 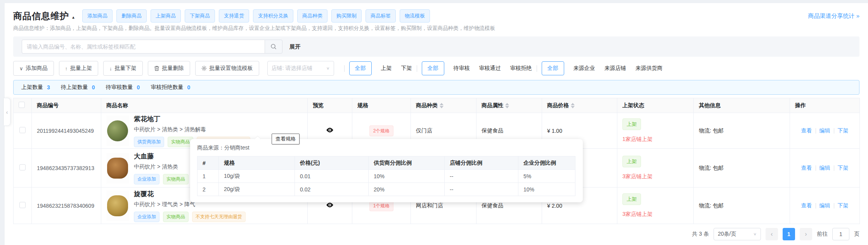 I want to click on filter-audit-pending: 待审核, so click(x=462, y=68).